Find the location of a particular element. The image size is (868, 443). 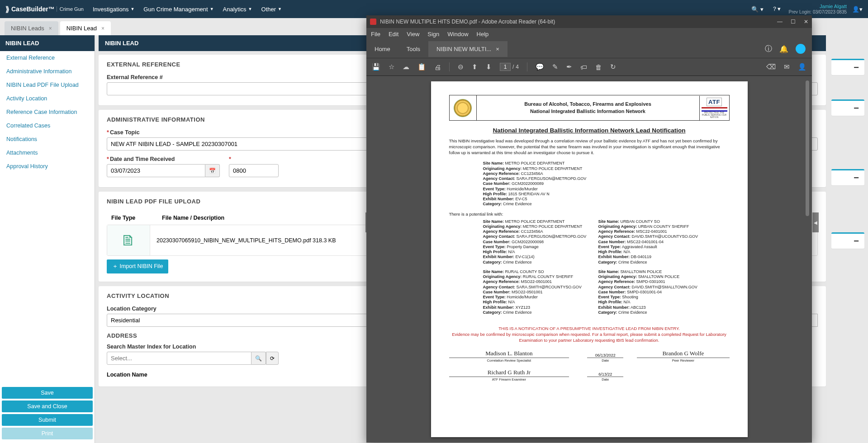

time-received-input is located at coordinates (254, 171).